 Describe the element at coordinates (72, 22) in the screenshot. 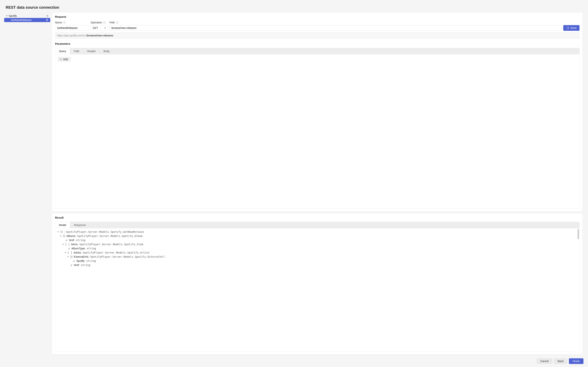

I see `name-label: Name ?` at that location.